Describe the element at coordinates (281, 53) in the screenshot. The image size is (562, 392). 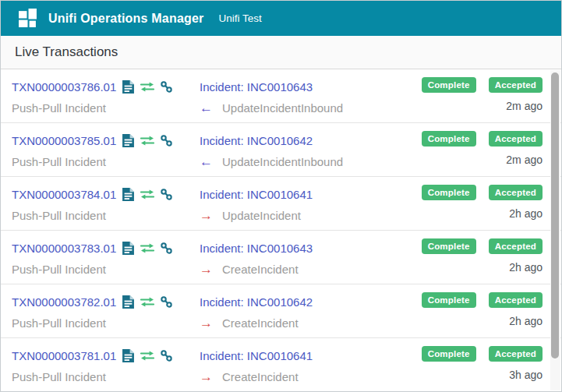
I see `page-header: Live Transactions` at that location.